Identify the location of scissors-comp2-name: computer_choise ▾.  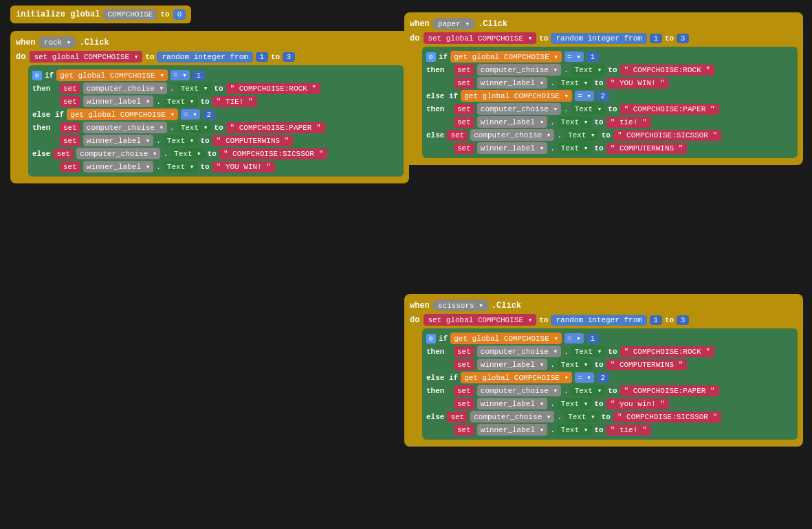
(519, 390).